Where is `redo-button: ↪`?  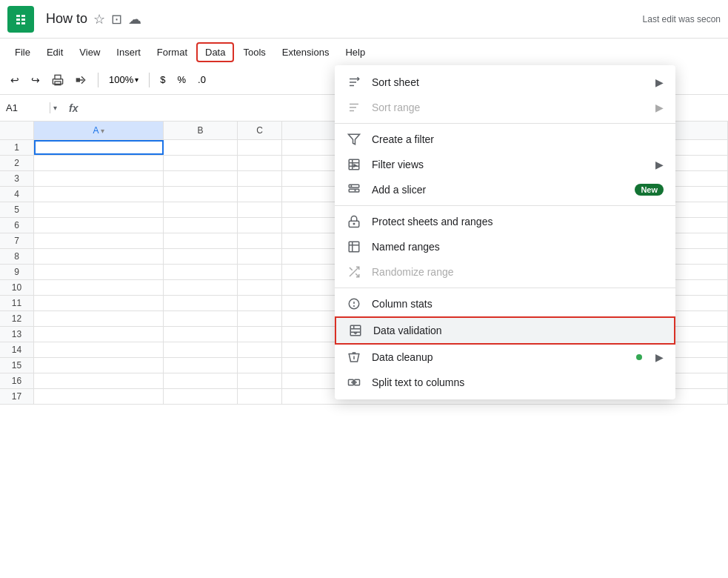
redo-button: ↪ is located at coordinates (36, 80).